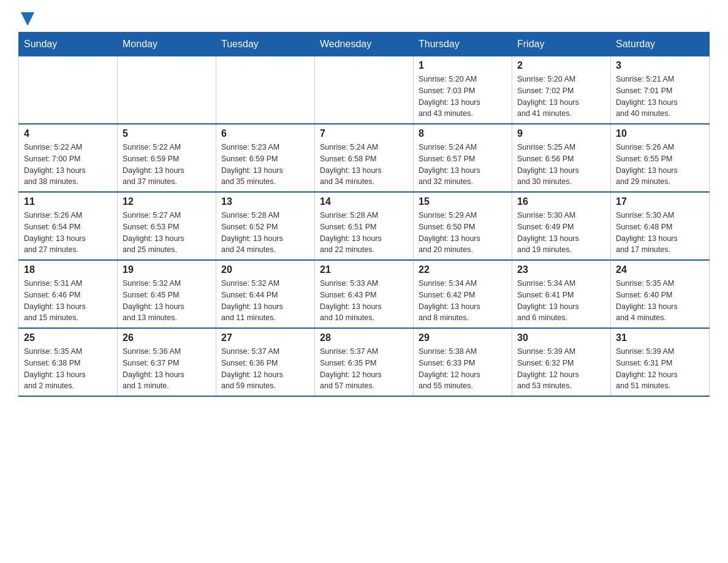 This screenshot has width=728, height=563. What do you see at coordinates (68, 134) in the screenshot?
I see `day-number: 4` at bounding box center [68, 134].